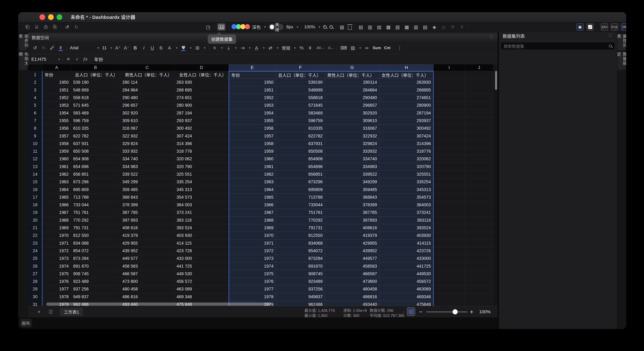 The height and width of the screenshot is (351, 644). Describe the element at coordinates (96, 213) in the screenshot. I see `cell-B19: 751 761` at that location.